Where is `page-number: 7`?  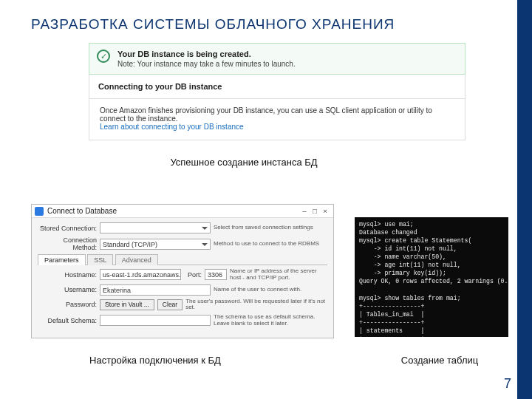 page-number: 7 is located at coordinates (508, 384).